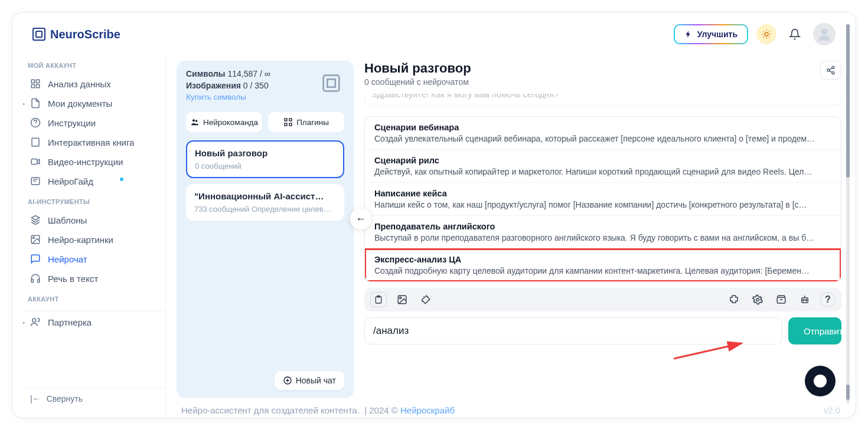  I want to click on sidebar-label: Нейрочат, so click(67, 260).